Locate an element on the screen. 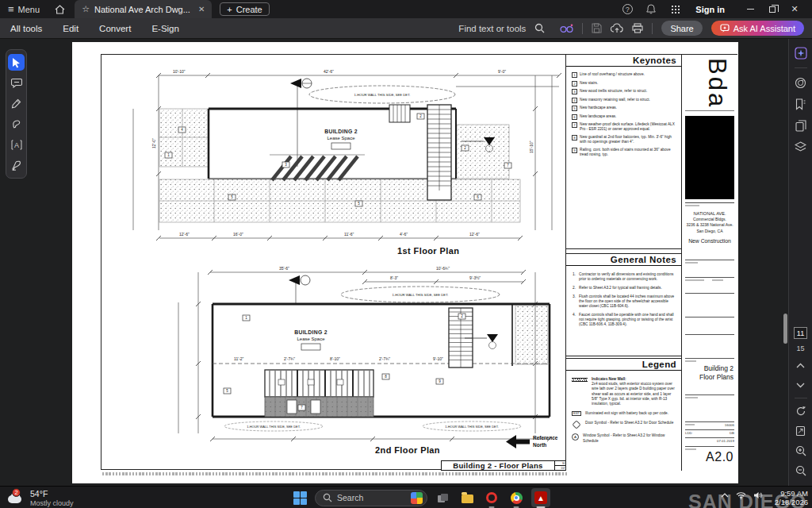  home-tab is located at coordinates (59, 10).